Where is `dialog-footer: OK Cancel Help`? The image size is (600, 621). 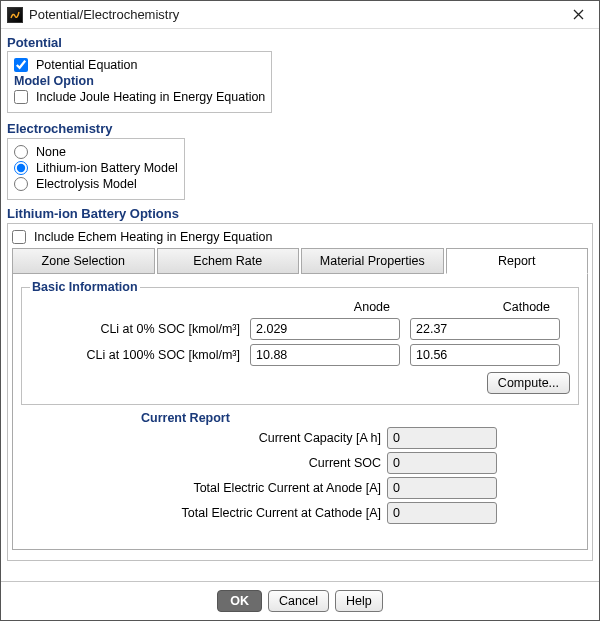
dialog-footer: OK Cancel Help is located at coordinates (300, 600).